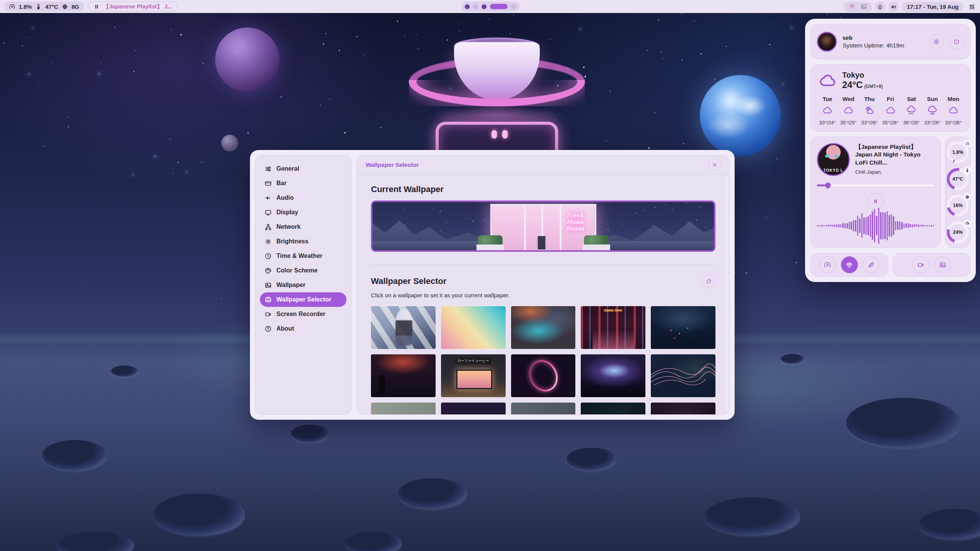 The image size is (980, 551). I want to click on power-saver-mode-button, so click(871, 265).